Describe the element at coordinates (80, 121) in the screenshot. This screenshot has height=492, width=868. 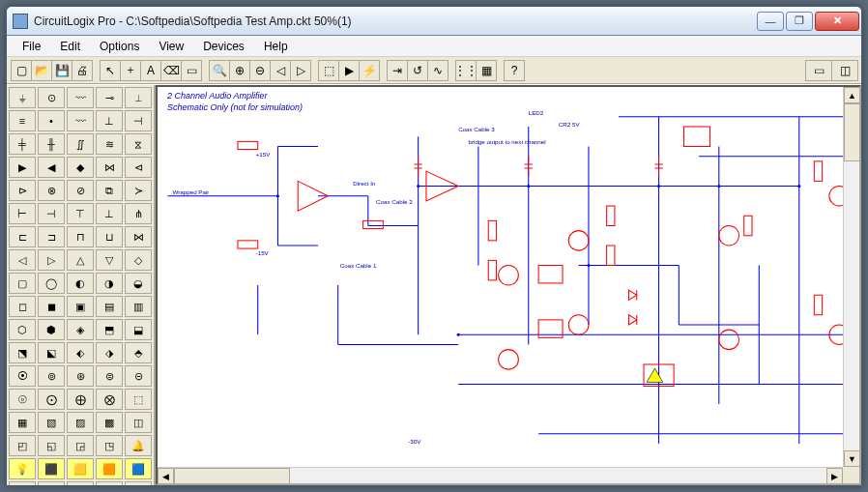
I see `palette-component-7: 〰` at that location.